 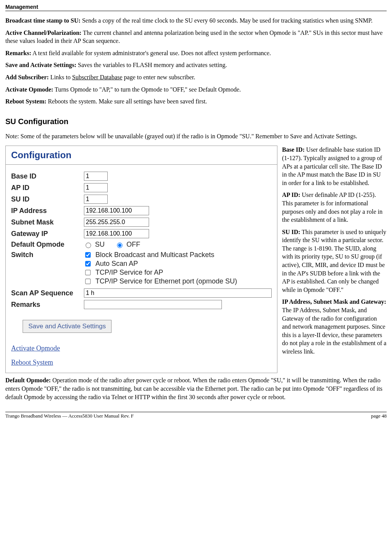 What do you see at coordinates (141, 188) in the screenshot?
I see `ap-id-row: AP ID` at bounding box center [141, 188].